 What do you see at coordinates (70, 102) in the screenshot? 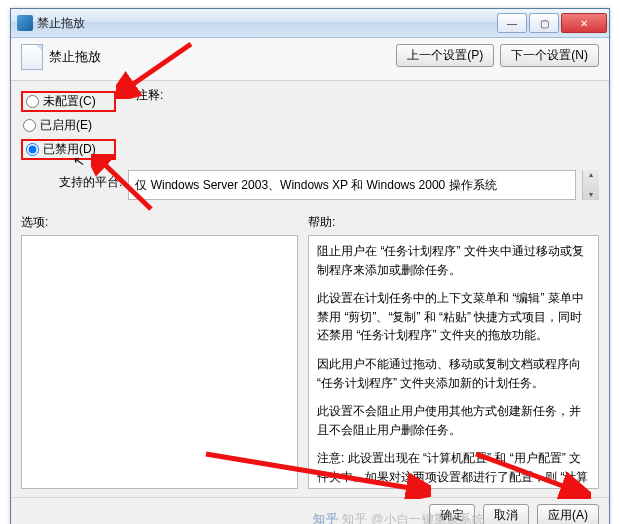
I see `radio-not-configured-label: 未配置(C)` at bounding box center [70, 102].